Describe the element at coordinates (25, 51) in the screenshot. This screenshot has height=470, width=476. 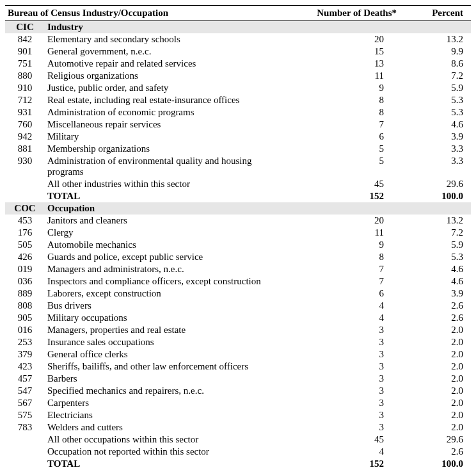
I see `row-code: 901` at that location.